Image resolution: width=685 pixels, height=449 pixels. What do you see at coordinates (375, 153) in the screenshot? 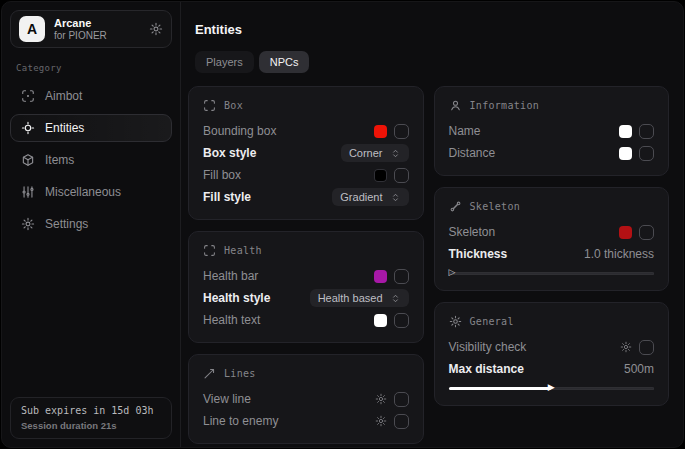
I see `row-control: Corner` at bounding box center [375, 153].